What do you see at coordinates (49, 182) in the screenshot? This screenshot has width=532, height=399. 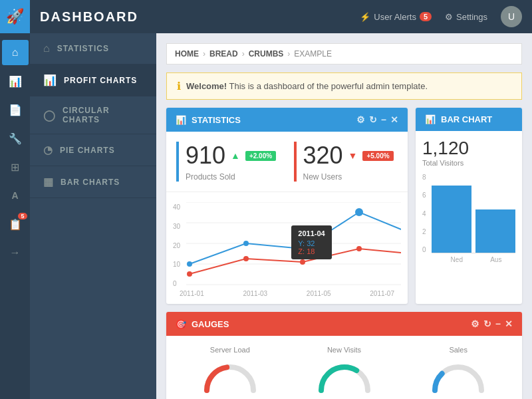 I see `bar-charts-icon: ▦` at bounding box center [49, 182].